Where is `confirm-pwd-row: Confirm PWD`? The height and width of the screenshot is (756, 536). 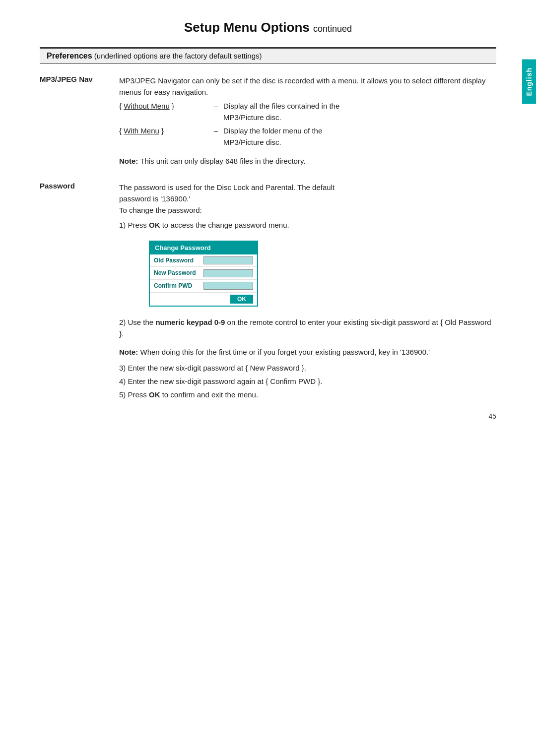
confirm-pwd-row: Confirm PWD is located at coordinates (203, 286).